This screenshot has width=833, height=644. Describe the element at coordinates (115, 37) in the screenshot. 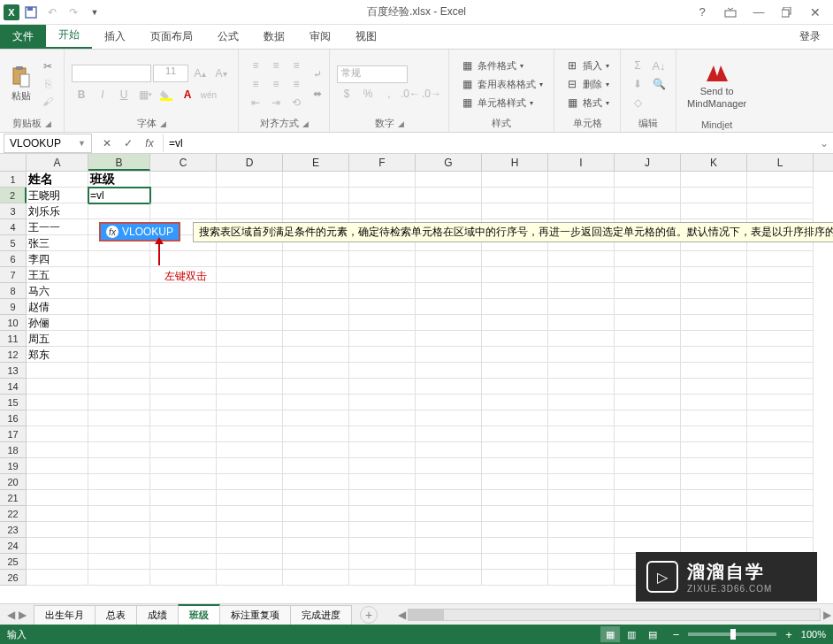

I see `tab-insert: 插入` at that location.